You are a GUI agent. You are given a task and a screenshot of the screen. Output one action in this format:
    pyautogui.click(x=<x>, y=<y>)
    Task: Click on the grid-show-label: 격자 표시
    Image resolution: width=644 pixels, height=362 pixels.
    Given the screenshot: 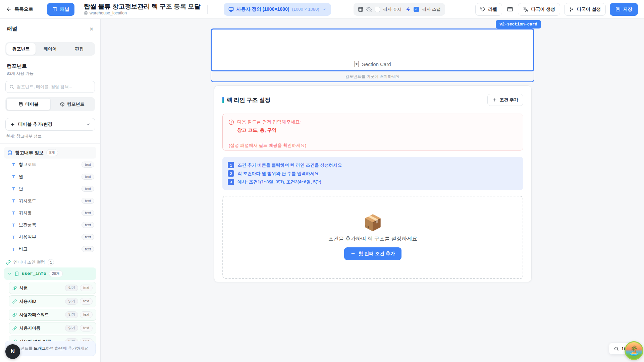 What is the action you would take?
    pyautogui.click(x=392, y=9)
    